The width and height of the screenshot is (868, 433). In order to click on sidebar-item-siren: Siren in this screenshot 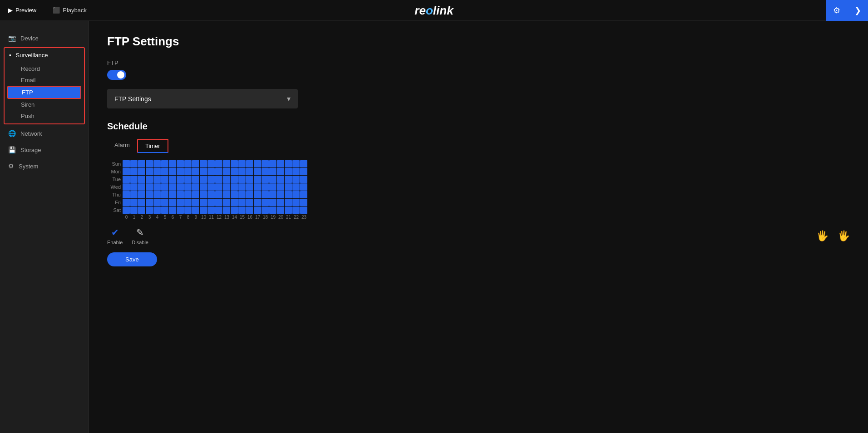, I will do `click(44, 104)`.